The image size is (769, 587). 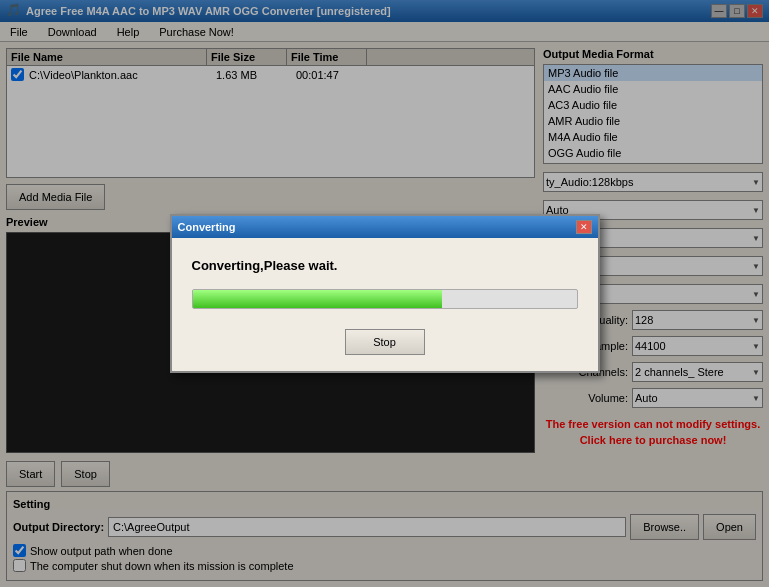 I want to click on modal-buttons: Stop, so click(x=385, y=342).